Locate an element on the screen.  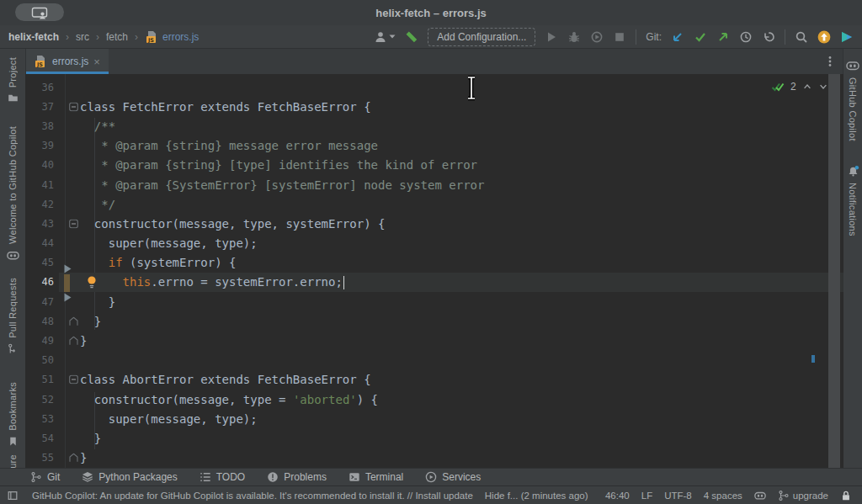
line-number: 38 is located at coordinates (40, 126).